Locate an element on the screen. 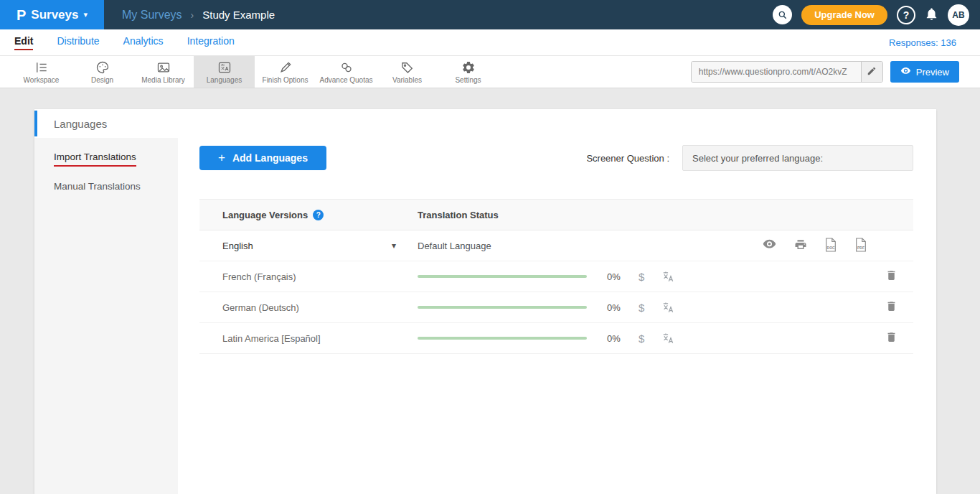  help-button: ? is located at coordinates (906, 15).